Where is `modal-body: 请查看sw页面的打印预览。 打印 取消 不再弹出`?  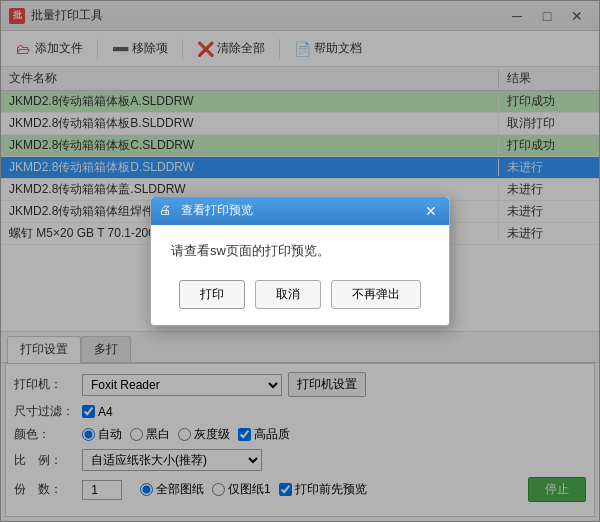 modal-body: 请查看sw页面的打印预览。 打印 取消 不再弹出 is located at coordinates (300, 276).